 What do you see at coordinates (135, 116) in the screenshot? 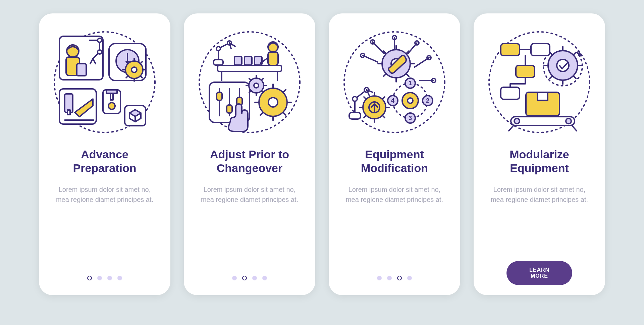
I see `box-icon` at bounding box center [135, 116].